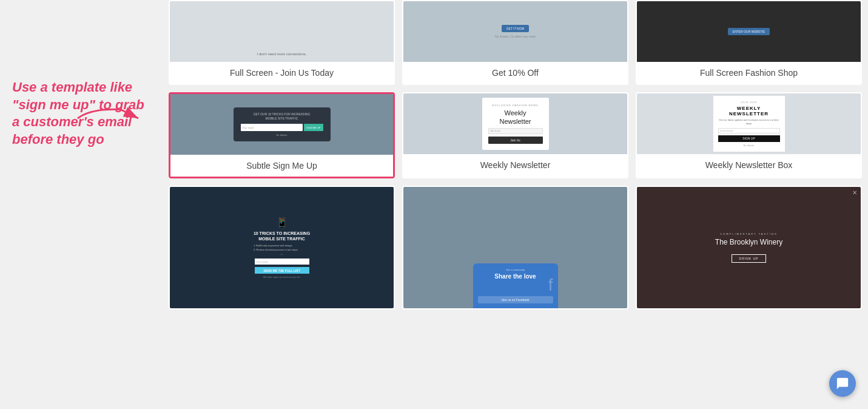  I want to click on card-label-sign-me-up: Subtle Sign Me Up, so click(281, 166).